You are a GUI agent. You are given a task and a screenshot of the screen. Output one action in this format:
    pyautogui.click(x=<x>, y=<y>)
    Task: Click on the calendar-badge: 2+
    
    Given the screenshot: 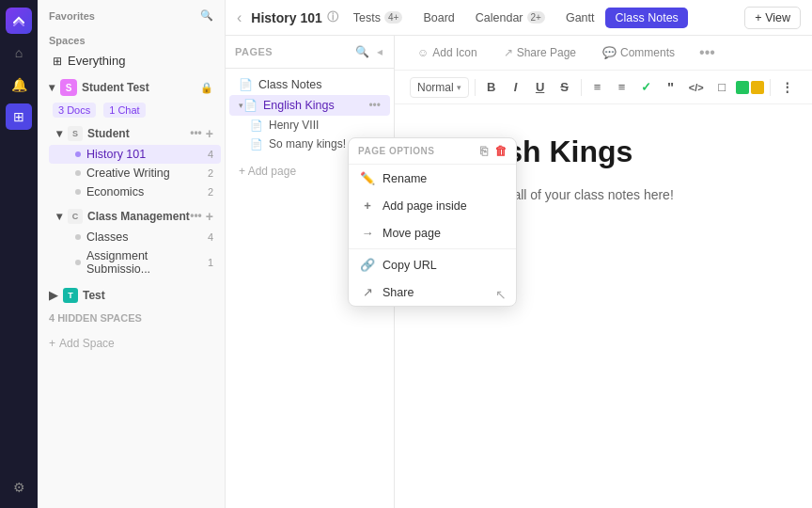 What is the action you would take?
    pyautogui.click(x=536, y=17)
    